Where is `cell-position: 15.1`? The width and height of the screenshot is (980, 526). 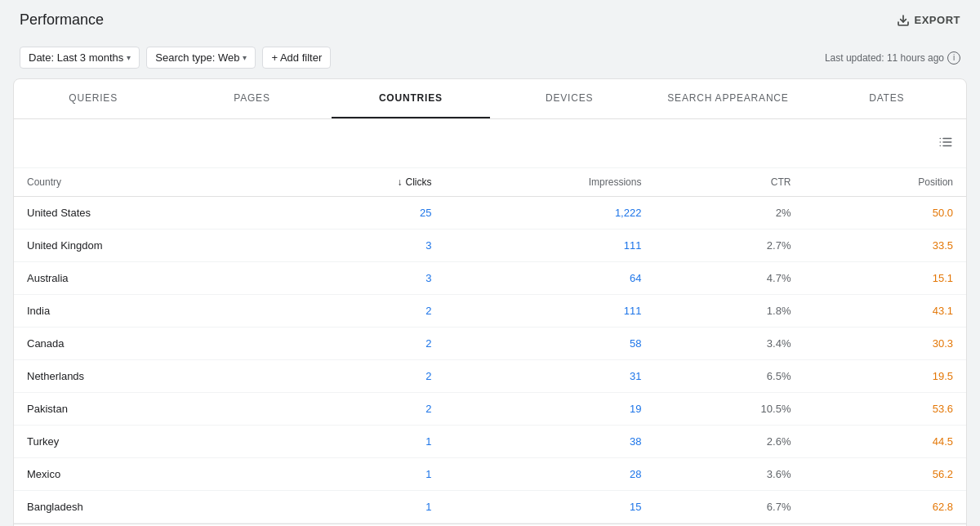
cell-position: 15.1 is located at coordinates (885, 279).